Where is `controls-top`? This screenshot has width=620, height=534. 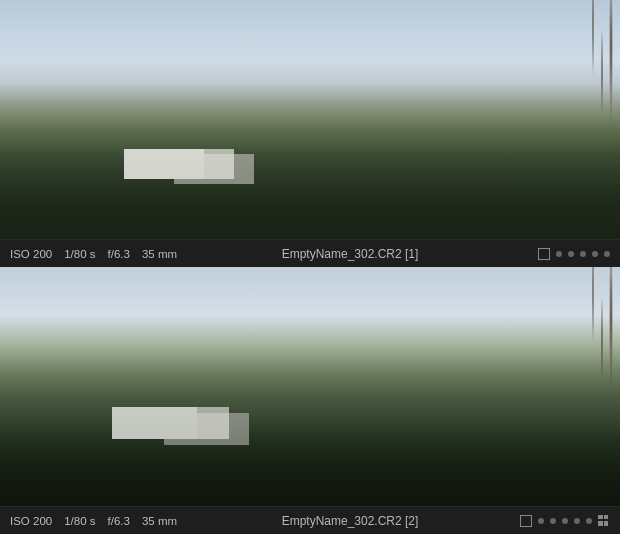 controls-top is located at coordinates (550, 254).